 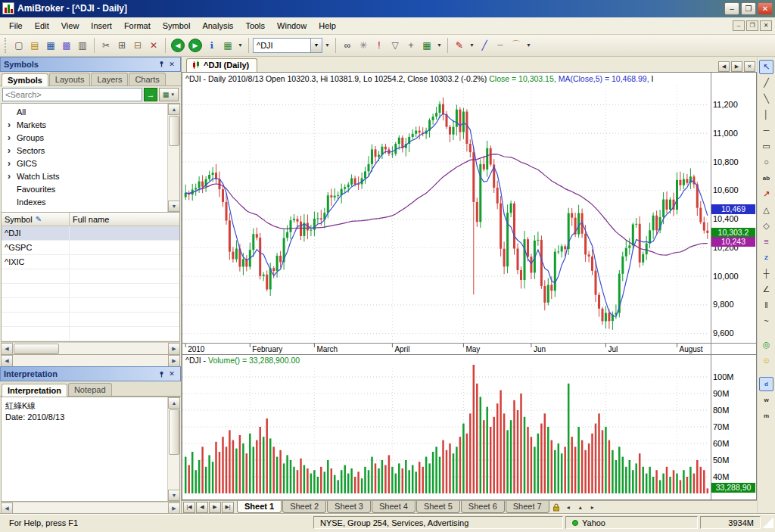 What do you see at coordinates (459, 45) in the screenshot?
I see `highlight-pen-icon: ✎` at bounding box center [459, 45].